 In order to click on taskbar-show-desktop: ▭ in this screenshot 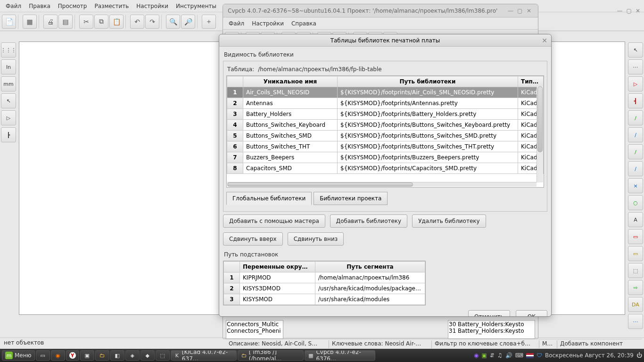, I will do `click(43, 355)`.